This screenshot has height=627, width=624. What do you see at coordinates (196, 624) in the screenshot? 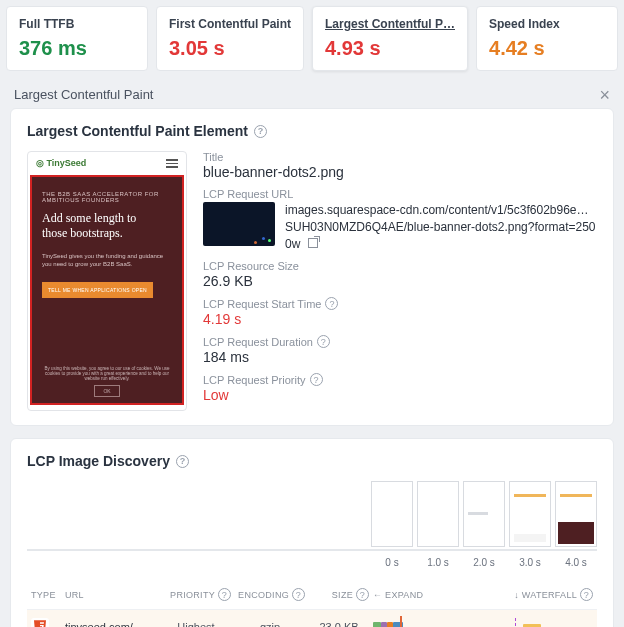
I see `priority-cell: Highest` at bounding box center [196, 624].